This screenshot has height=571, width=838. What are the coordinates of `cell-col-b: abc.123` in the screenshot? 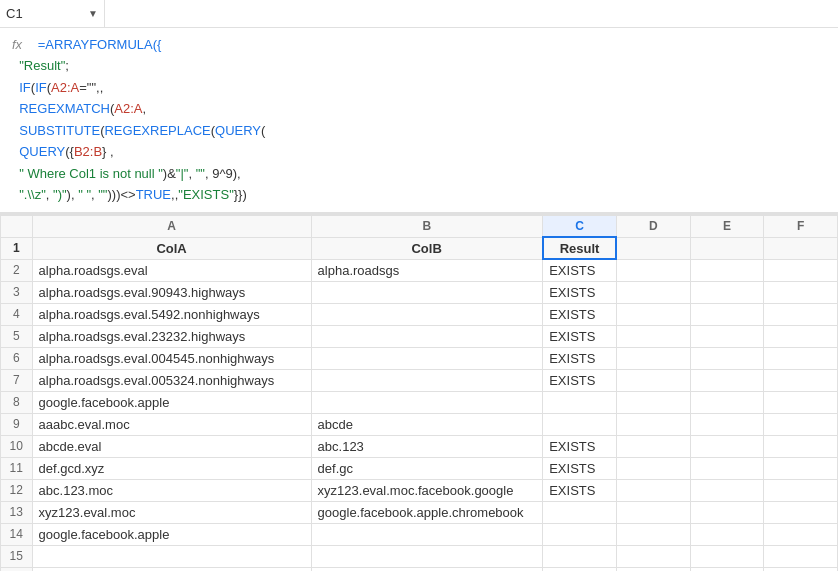 It's located at (427, 446).